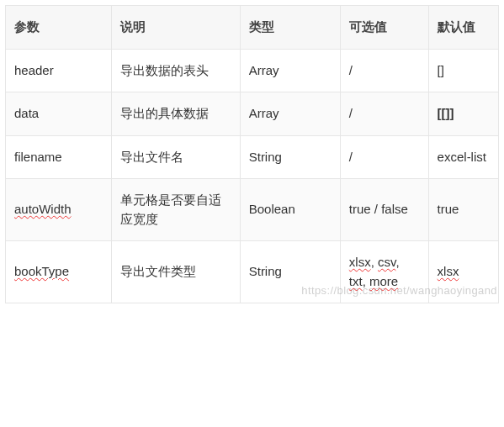 This screenshot has height=427, width=504. I want to click on cell-default: [], so click(463, 71).